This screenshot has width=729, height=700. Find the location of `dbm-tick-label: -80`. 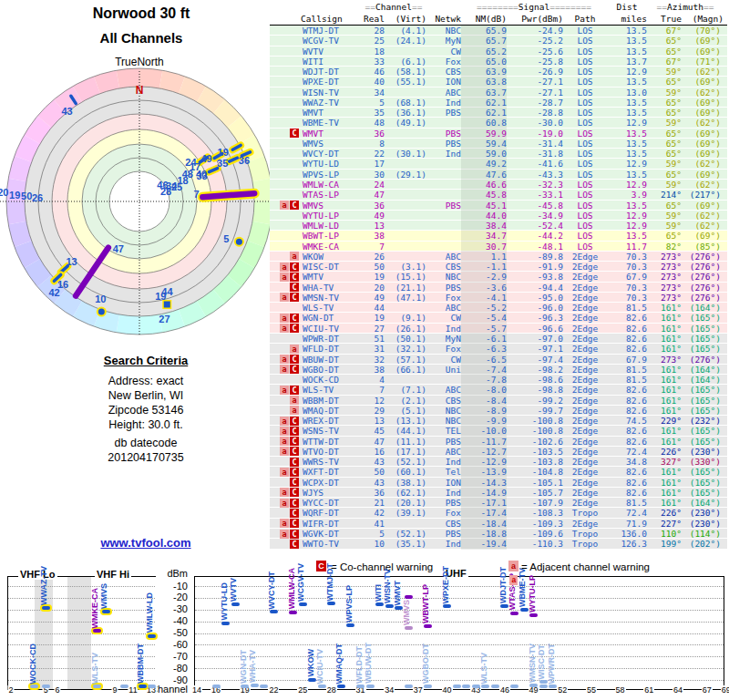

dbm-tick-label: -80 is located at coordinates (162, 669).